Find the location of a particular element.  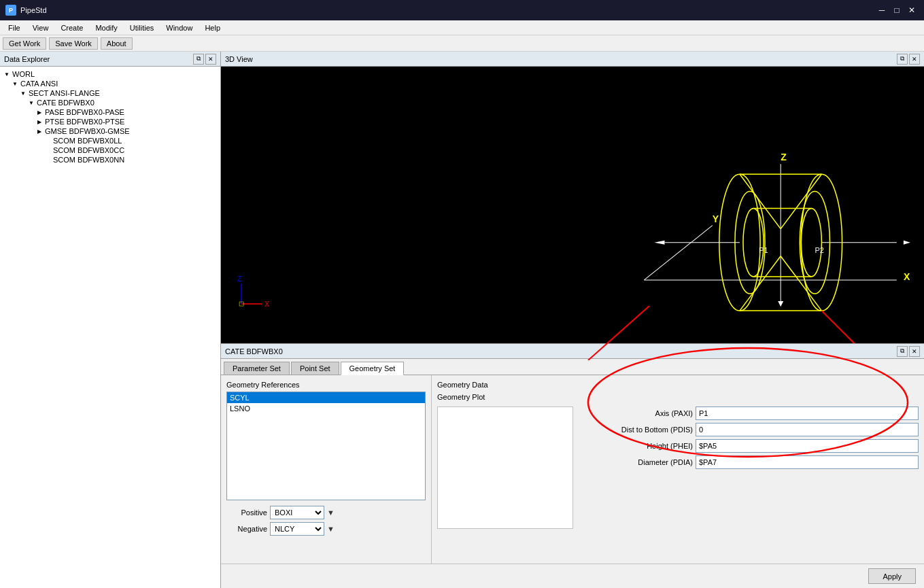

tree-item-worl: ▼ WORL is located at coordinates (110, 74).